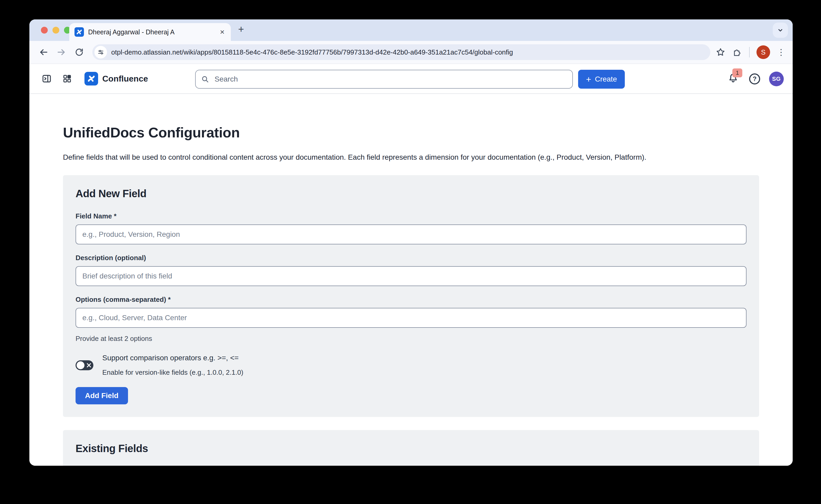  Describe the element at coordinates (222, 32) in the screenshot. I see `tab-close-icon: ×` at that location.